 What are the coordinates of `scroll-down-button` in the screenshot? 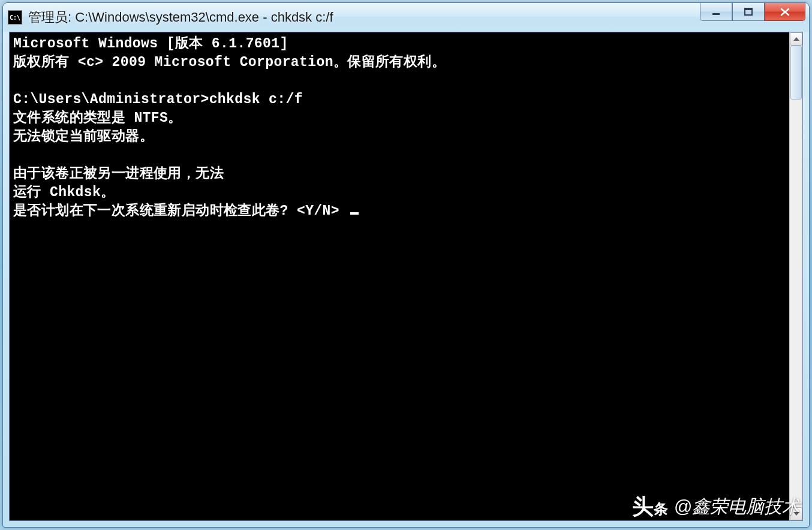 It's located at (796, 514).